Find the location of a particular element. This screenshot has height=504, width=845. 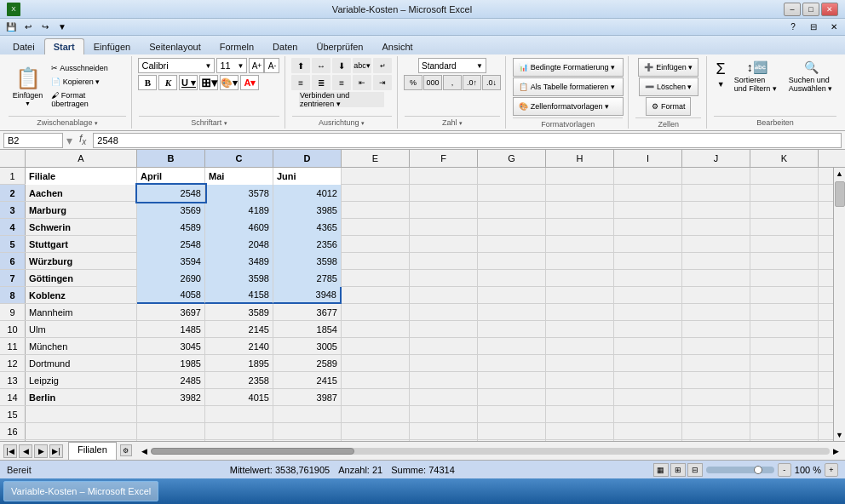

cell-j4 is located at coordinates (716, 227).